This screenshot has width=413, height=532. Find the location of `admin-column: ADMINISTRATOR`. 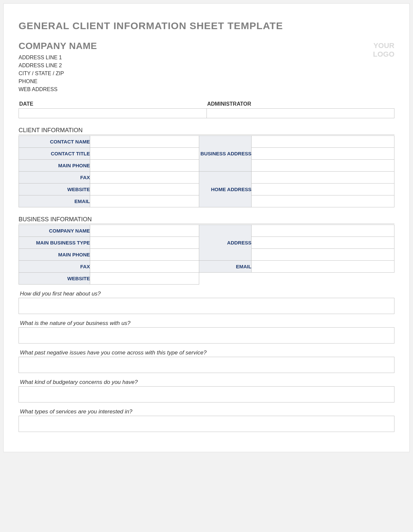

admin-column: ADMINISTRATOR is located at coordinates (300, 110).